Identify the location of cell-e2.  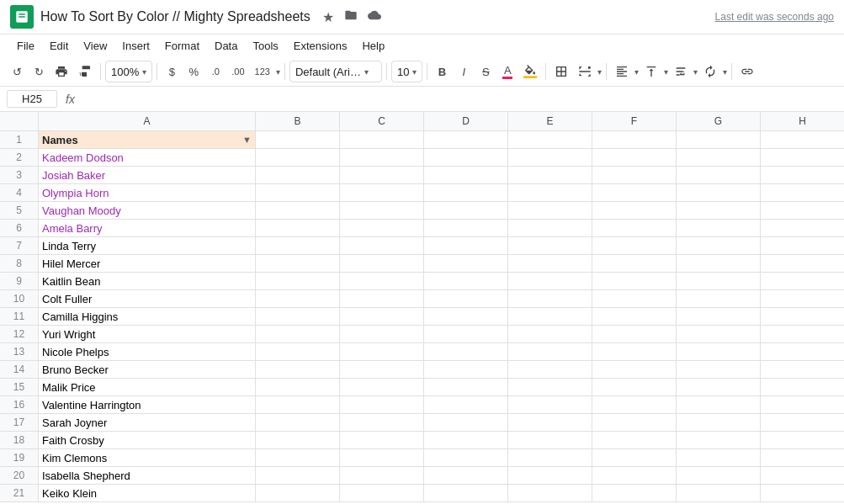
(550, 157).